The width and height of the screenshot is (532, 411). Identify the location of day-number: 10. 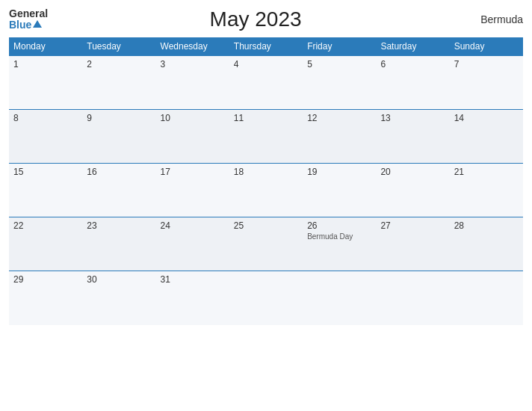
(193, 118).